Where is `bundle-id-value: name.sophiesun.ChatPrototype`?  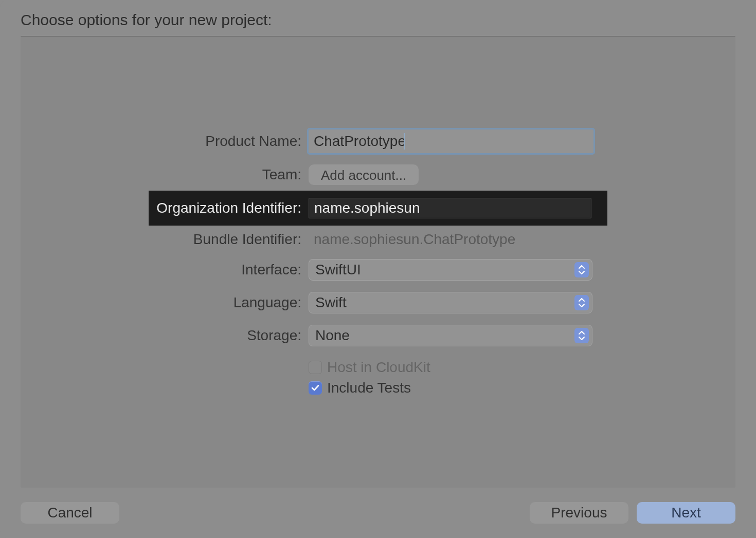
bundle-id-value: name.sophiesun.ChatPrototype is located at coordinates (412, 239).